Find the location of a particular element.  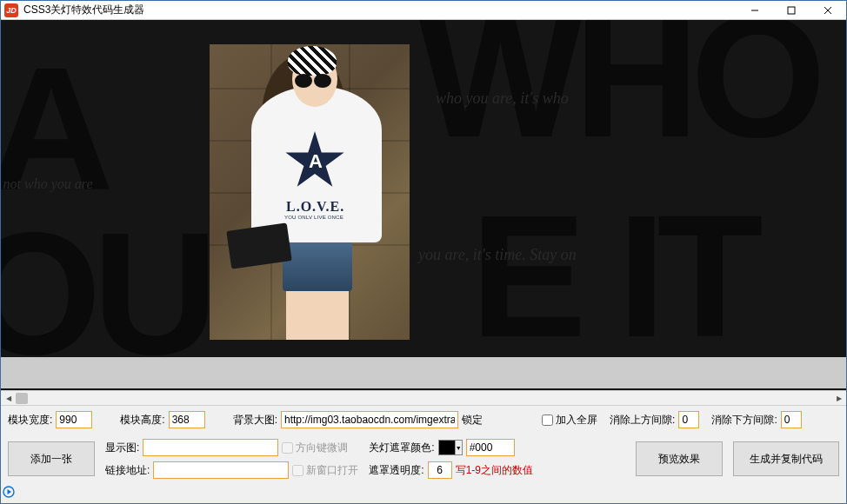

bgimg-input is located at coordinates (370, 420).